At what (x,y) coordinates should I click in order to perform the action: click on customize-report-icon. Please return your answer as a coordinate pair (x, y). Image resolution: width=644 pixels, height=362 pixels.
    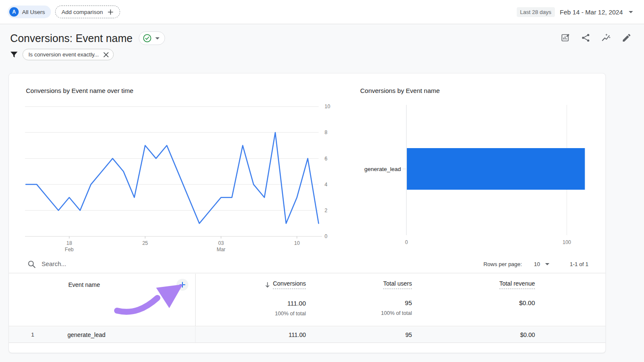
    Looking at the image, I should click on (566, 38).